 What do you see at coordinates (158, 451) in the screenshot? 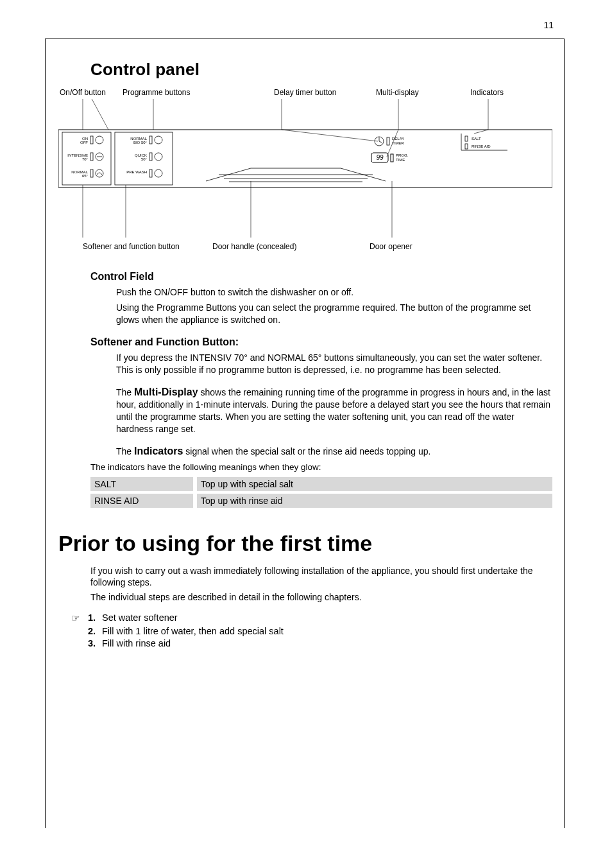
I see `subhead-indicators: Indicators` at bounding box center [158, 451].